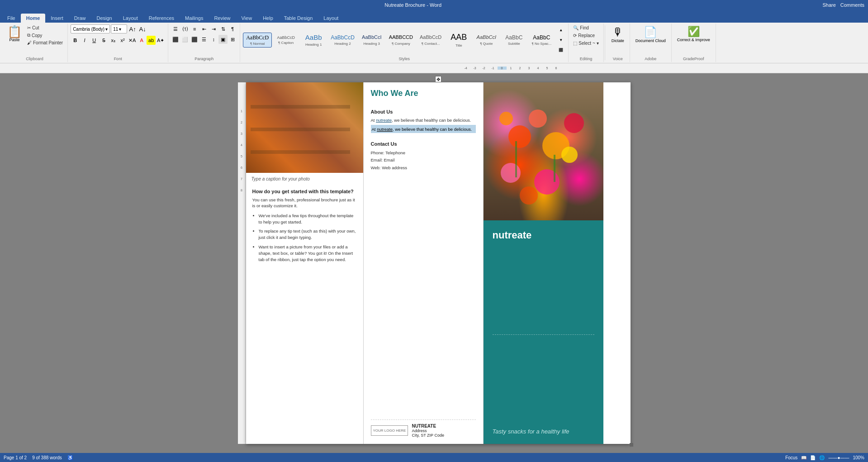  Describe the element at coordinates (313, 40) in the screenshot. I see `style-heading1: AaBb Heading 1` at that location.